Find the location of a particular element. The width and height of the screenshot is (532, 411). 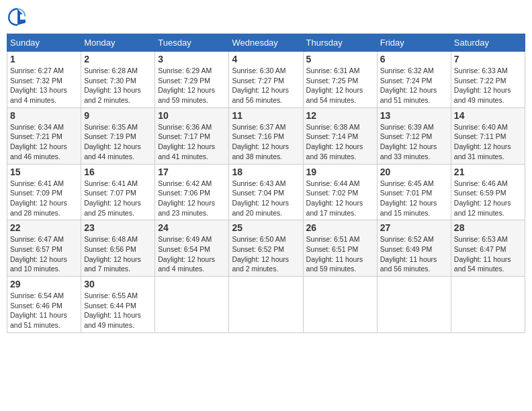

day-number: 20 is located at coordinates (414, 172).